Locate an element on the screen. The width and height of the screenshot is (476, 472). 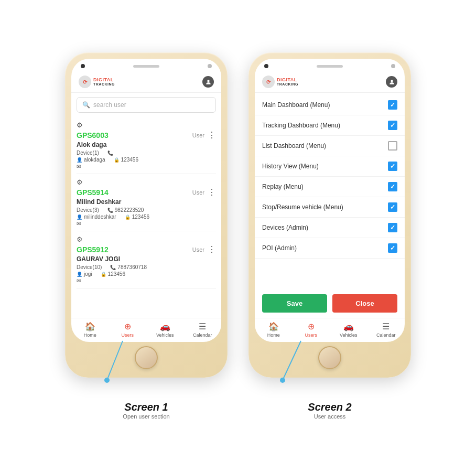
phone-icon-1: 📞 is located at coordinates (110, 153).